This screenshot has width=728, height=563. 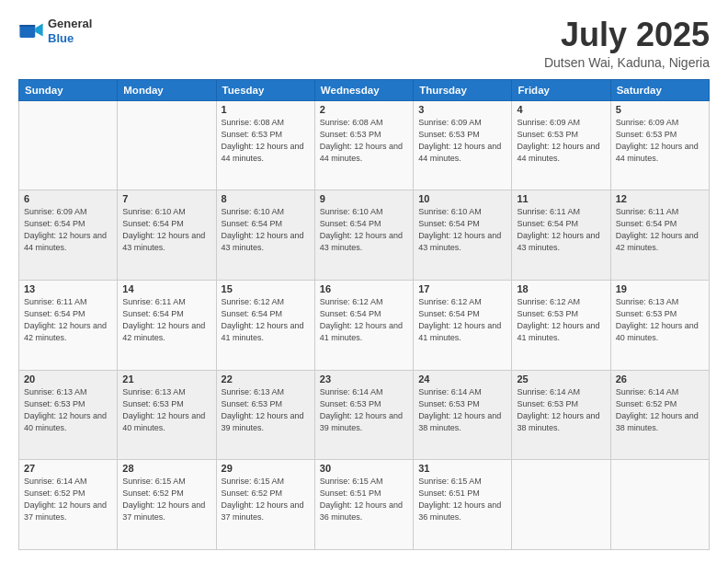 I want to click on day-number: 10, so click(x=462, y=199).